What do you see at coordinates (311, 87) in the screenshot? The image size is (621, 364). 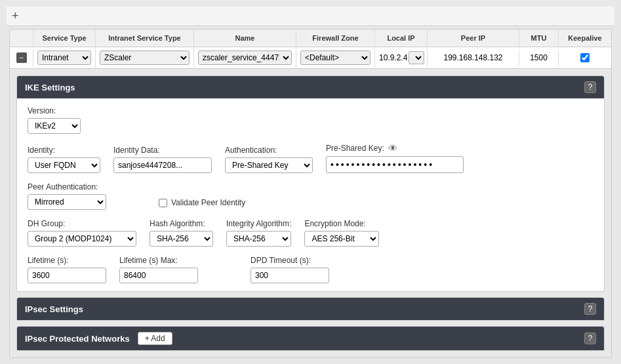 I see `ike-settings-header: IKE Settings ?` at bounding box center [311, 87].